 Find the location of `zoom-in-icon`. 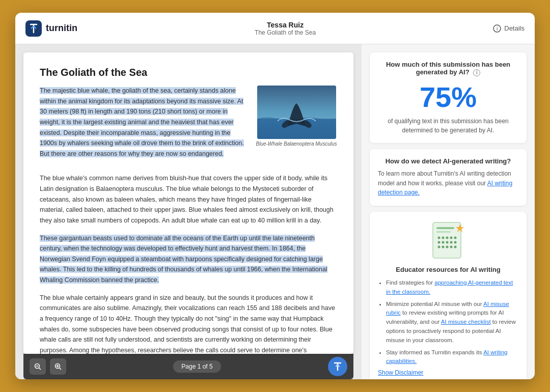

zoom-in-icon is located at coordinates (58, 367).